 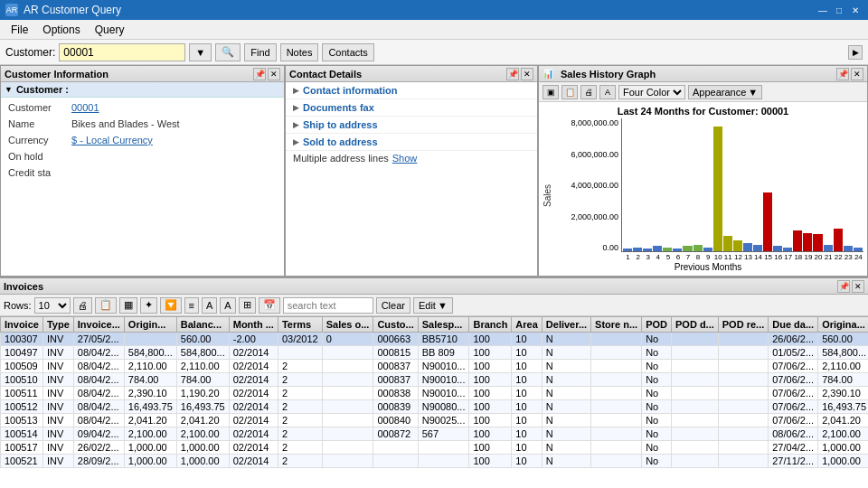 I want to click on menu-file: File, so click(x=20, y=30).